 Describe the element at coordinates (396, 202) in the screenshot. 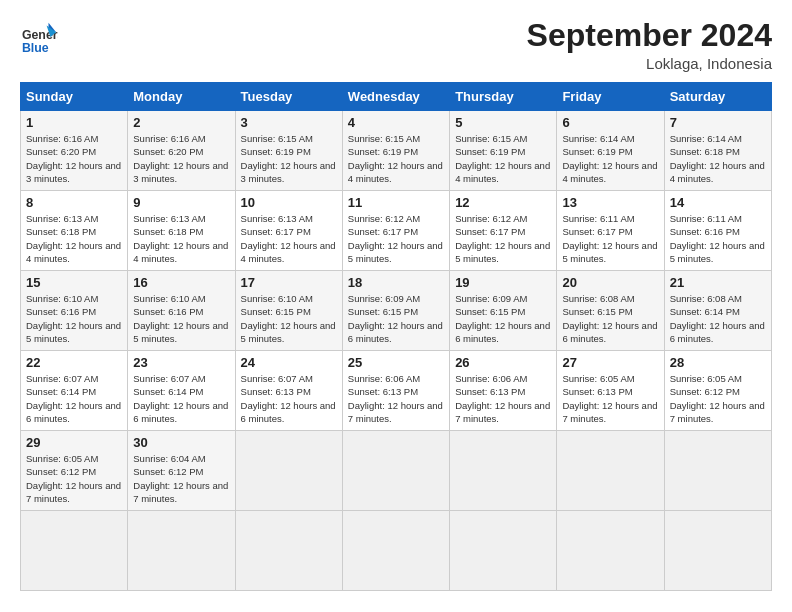

I see `day-number: 11` at that location.